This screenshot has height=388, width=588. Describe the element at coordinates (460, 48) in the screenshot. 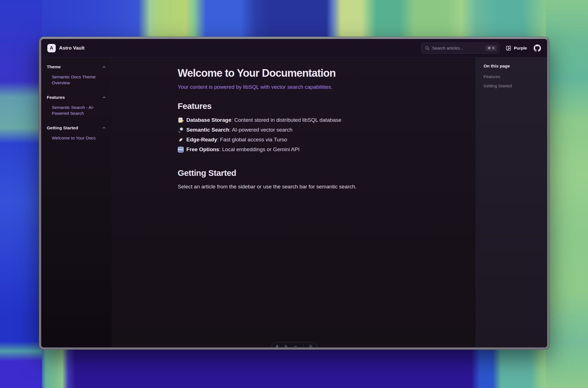

I see `search-input: Search articles... ⌘ K` at that location.